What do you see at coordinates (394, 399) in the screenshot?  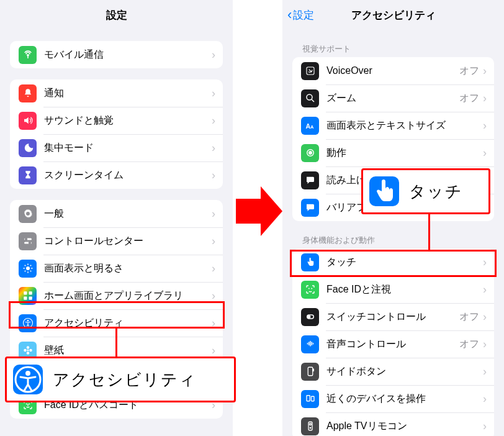 I see `row-nearby: 近くのデバイスを操作›` at bounding box center [394, 399].